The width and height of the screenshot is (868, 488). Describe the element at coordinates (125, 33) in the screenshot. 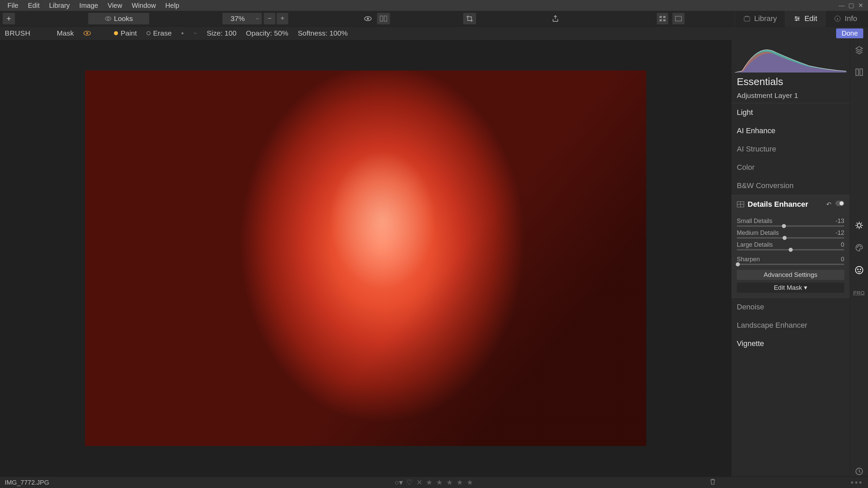

I see `paint-toggle: Paint` at that location.